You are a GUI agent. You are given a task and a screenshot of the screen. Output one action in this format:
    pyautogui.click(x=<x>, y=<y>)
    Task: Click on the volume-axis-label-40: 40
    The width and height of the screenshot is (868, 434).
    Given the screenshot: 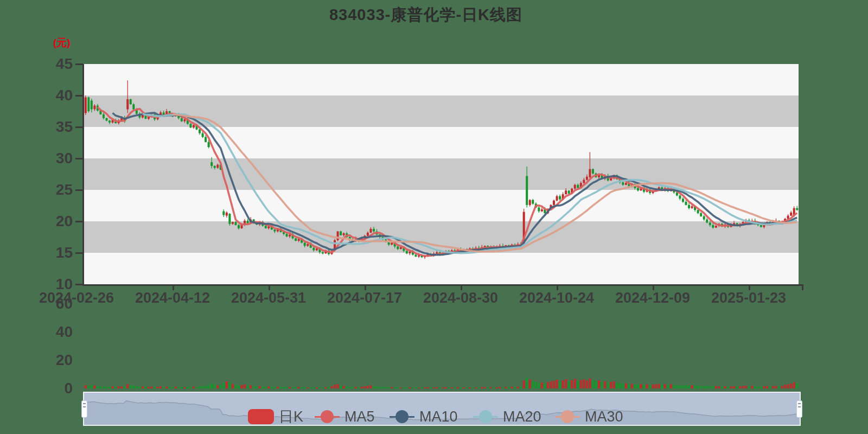 What is the action you would take?
    pyautogui.click(x=52, y=332)
    